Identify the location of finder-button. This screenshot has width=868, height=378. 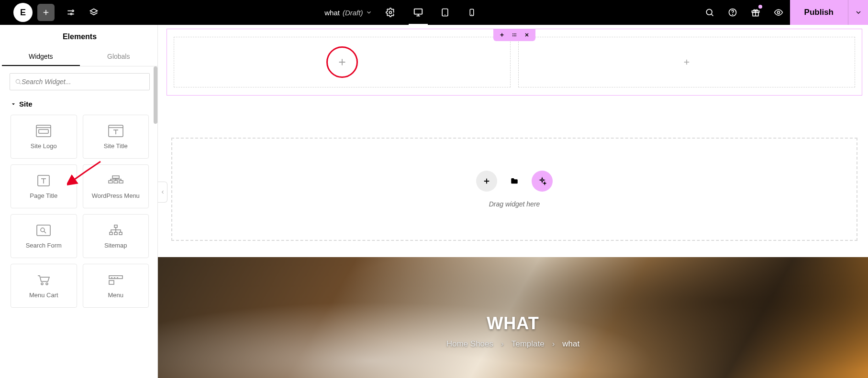
(710, 12).